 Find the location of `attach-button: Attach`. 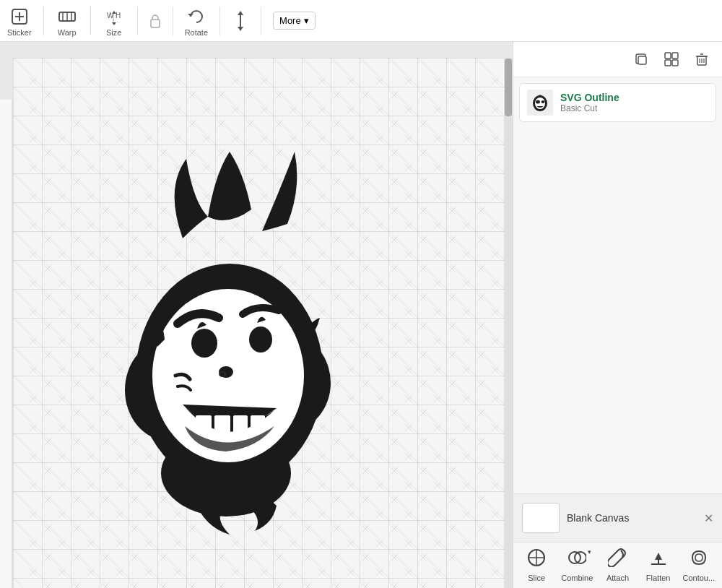

attach-button: Attach is located at coordinates (617, 565).